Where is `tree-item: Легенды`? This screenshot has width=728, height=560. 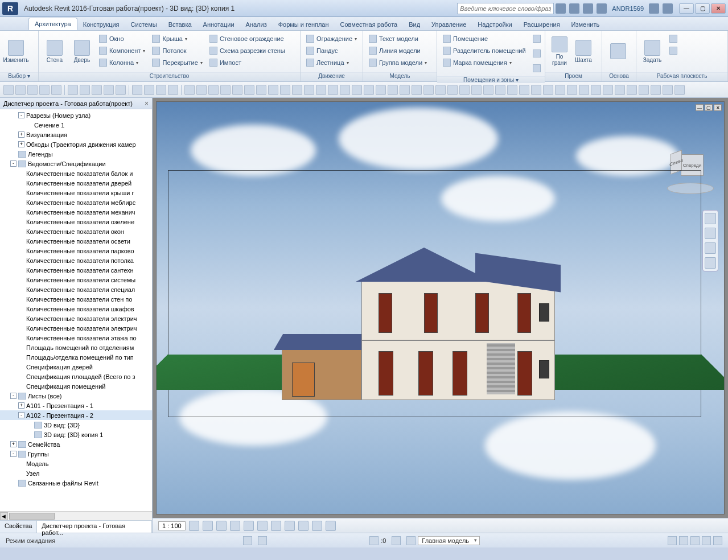 tree-item: Легенды is located at coordinates (76, 154).